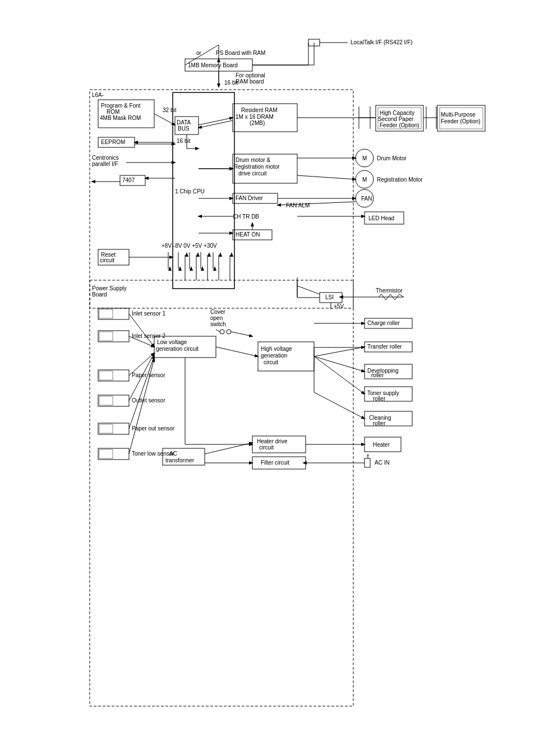 This screenshot has width=535, height=756. What do you see at coordinates (250, 198) in the screenshot?
I see `fan-driver-label: FAN Driver` at bounding box center [250, 198].